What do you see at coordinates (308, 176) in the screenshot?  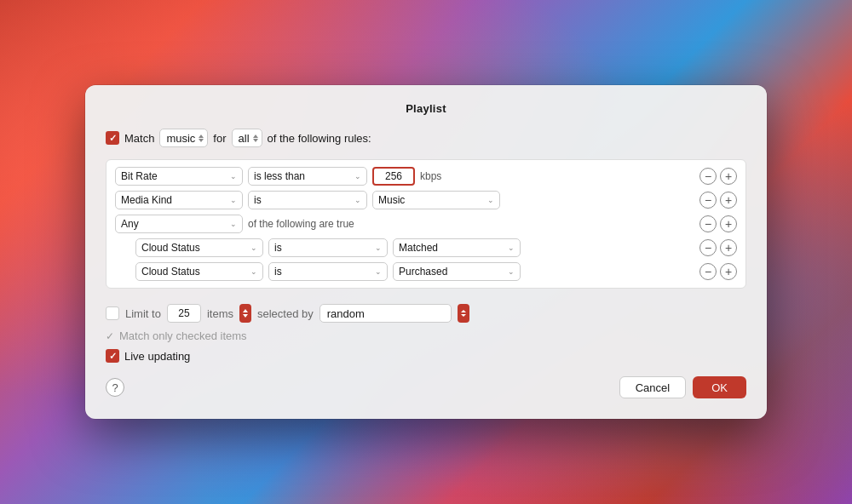 I see `bitrate-condition-dropdown: is less than ⌄` at bounding box center [308, 176].